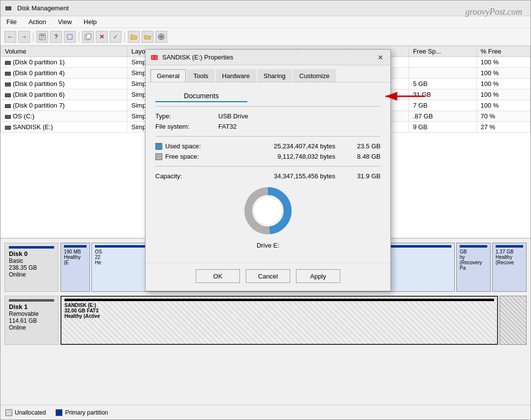  Describe the element at coordinates (286, 146) in the screenshot. I see `used-space-bytes: 25,234,407,424 bytes` at that location.